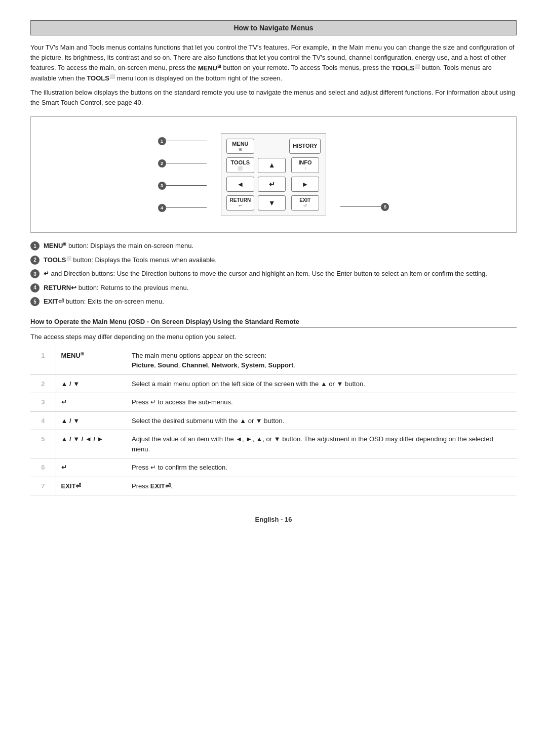 This screenshot has height=756, width=547. I want to click on bullet-num-4: 4, so click(35, 288).